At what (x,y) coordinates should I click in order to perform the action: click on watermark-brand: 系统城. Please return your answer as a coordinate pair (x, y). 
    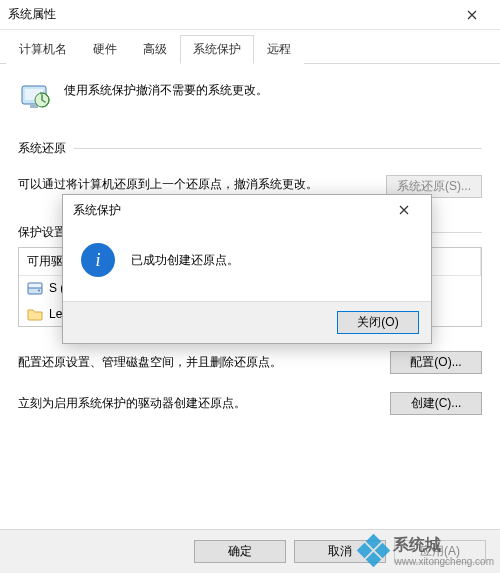
    Looking at the image, I should click on (444, 546).